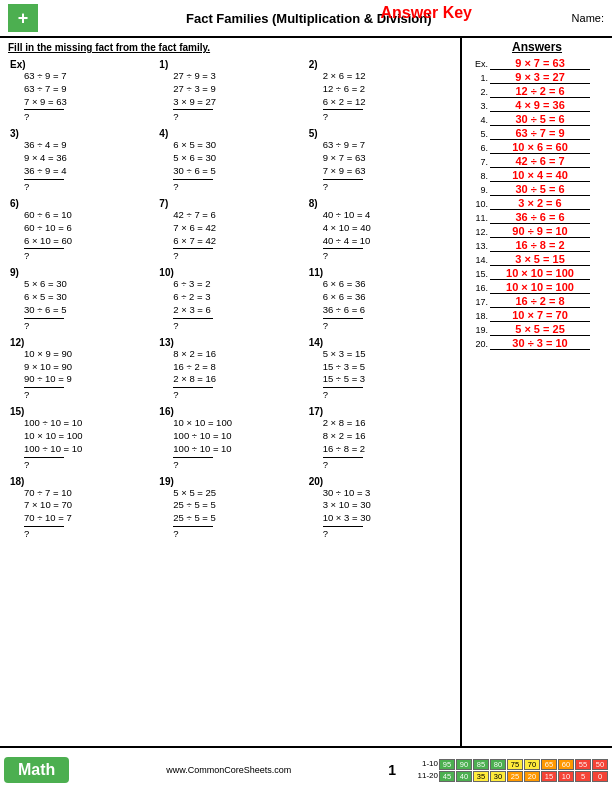 Image resolution: width=612 pixels, height=792 pixels. I want to click on answer-val: 36 ÷ 6 = 6, so click(540, 218).